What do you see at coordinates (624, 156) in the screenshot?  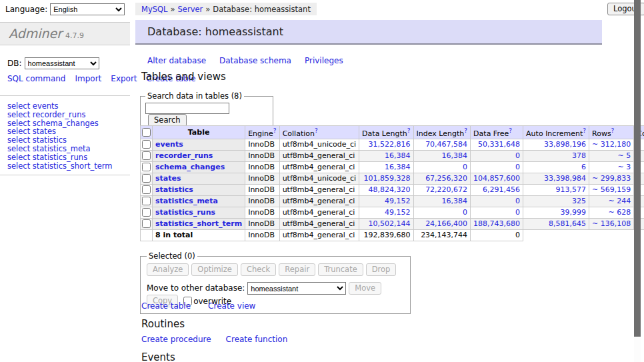 I see `rows-value: ~ 5` at bounding box center [624, 156].